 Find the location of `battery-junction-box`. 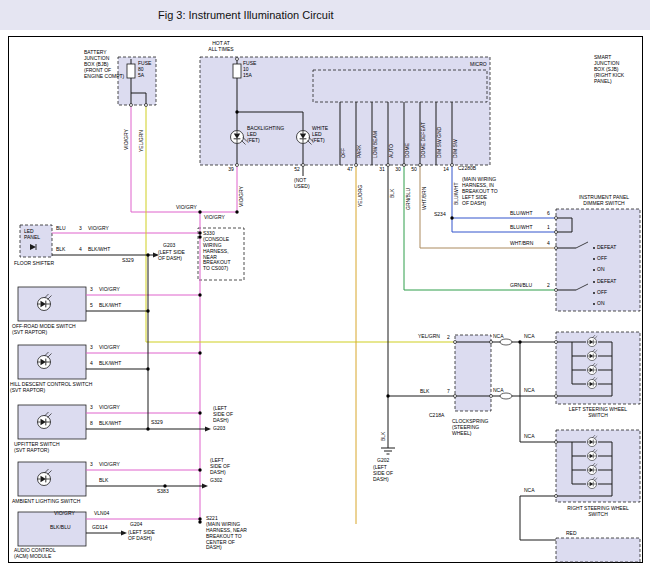

battery-junction-box is located at coordinates (137, 81).